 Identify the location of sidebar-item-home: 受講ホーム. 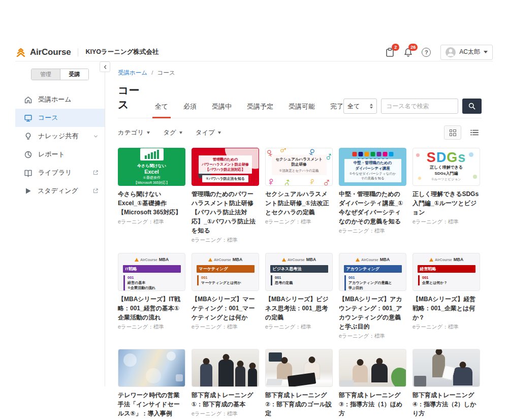
(60, 100).